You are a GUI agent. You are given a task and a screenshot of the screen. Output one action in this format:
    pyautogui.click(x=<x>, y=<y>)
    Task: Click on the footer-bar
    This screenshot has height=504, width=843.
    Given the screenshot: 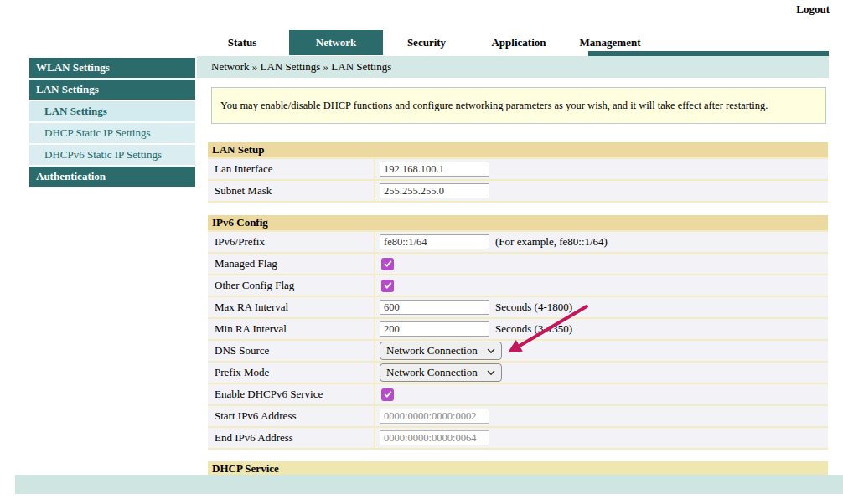 What is the action you would take?
    pyautogui.click(x=429, y=484)
    